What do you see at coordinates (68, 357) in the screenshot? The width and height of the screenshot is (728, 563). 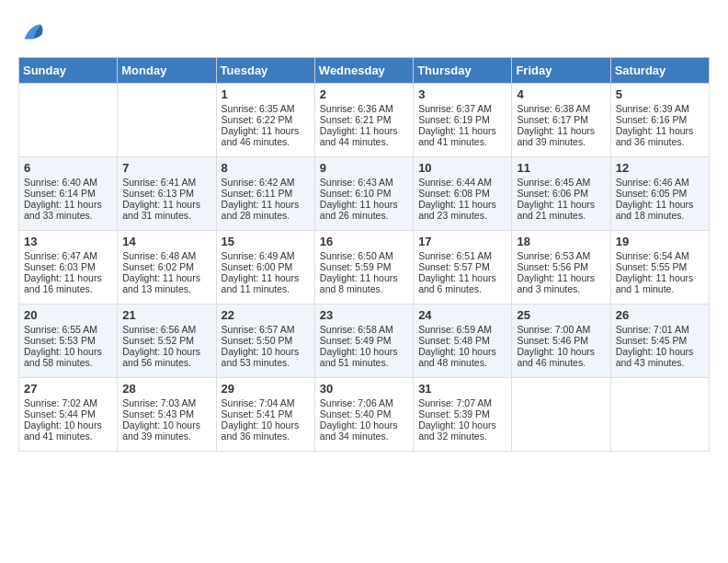 I see `daylight-text: Daylight: 10 hours and 58 minutes.` at bounding box center [68, 357].